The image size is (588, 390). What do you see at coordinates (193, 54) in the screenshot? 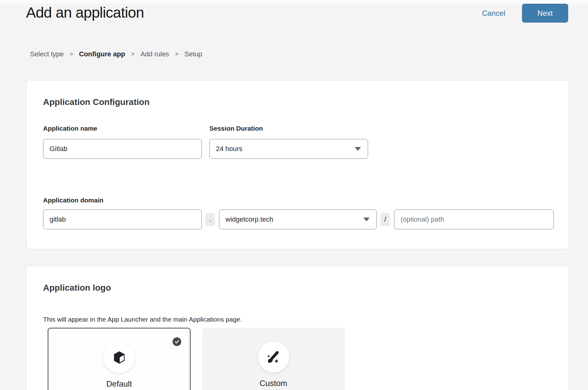
I see `breadcrumb-setup: Setup` at bounding box center [193, 54].